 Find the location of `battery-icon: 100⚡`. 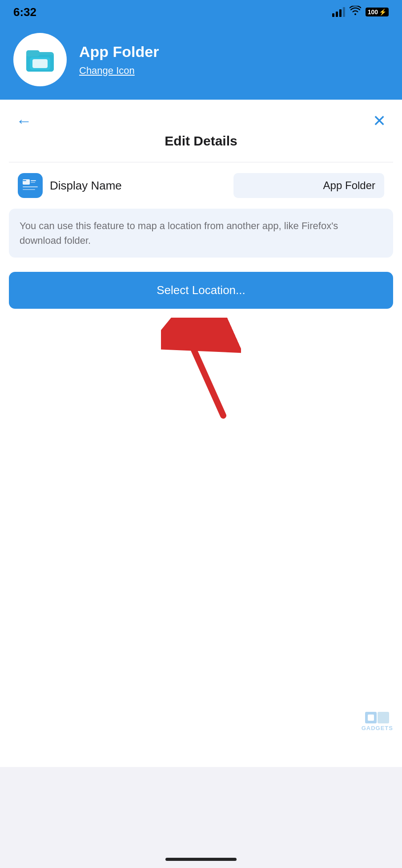

battery-icon: 100⚡ is located at coordinates (377, 12).